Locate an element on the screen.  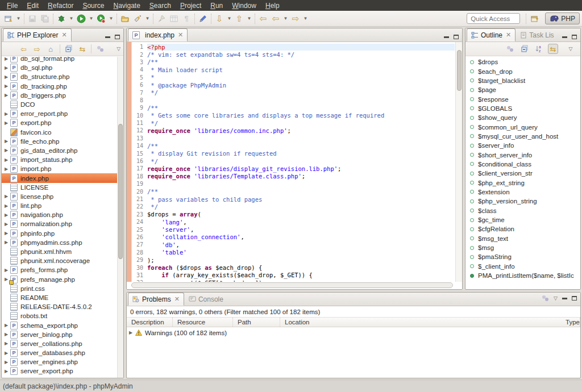
menu-item: File is located at coordinates (13, 6).